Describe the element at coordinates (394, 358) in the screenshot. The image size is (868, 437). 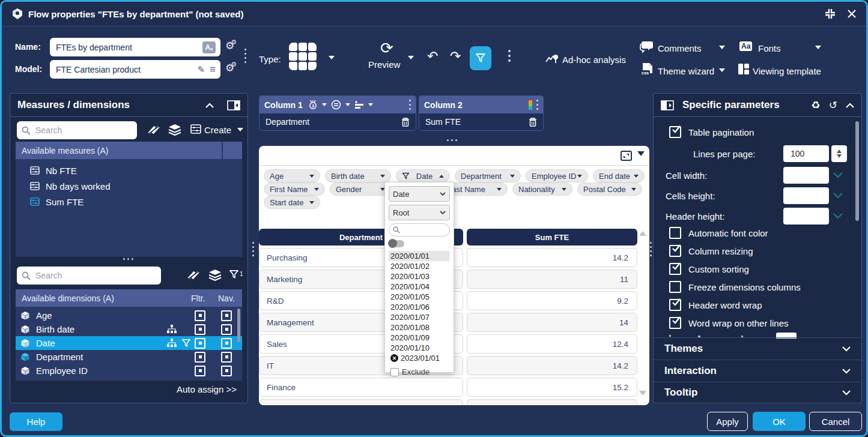
I see `remove-date-icon: ✕` at that location.